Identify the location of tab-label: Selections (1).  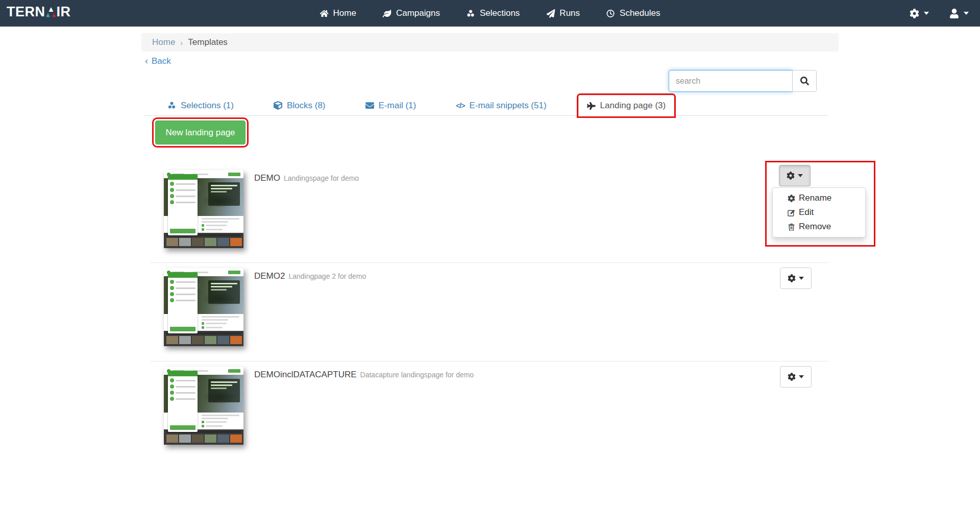
(207, 106).